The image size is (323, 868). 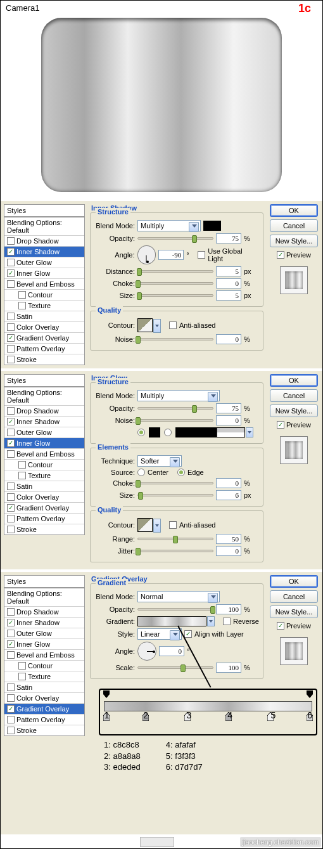 What do you see at coordinates (141, 472) in the screenshot?
I see `source-center-radio` at bounding box center [141, 472].